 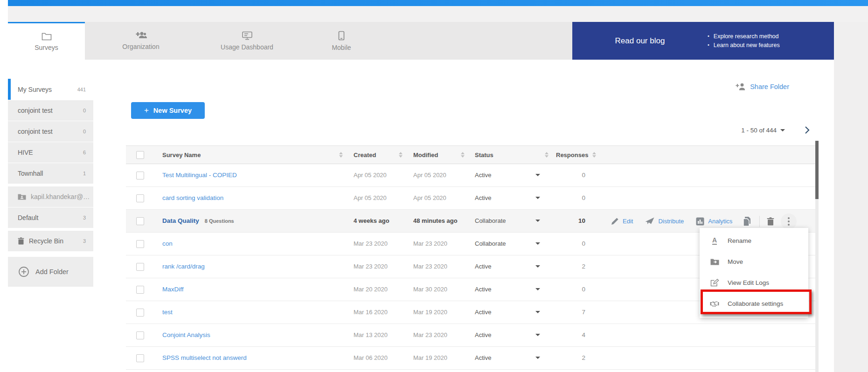 I want to click on copy-survey-button, so click(x=747, y=221).